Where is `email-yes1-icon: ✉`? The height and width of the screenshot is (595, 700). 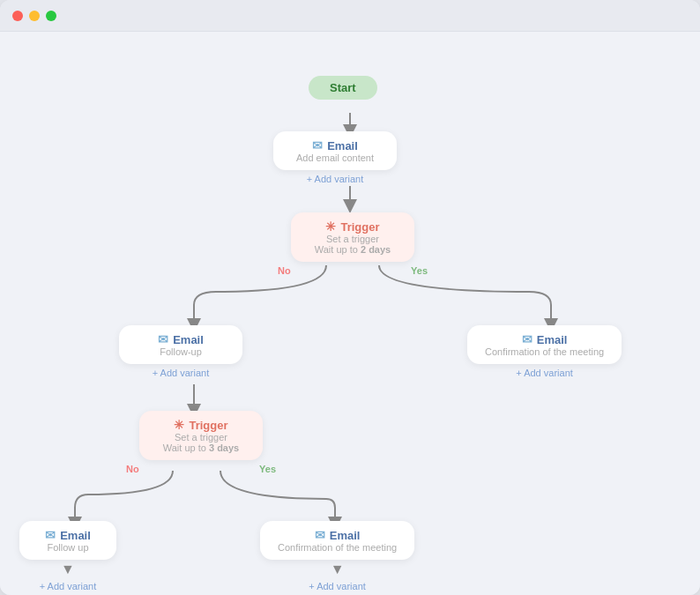
email-yes1-icon: ✉ is located at coordinates (527, 339).